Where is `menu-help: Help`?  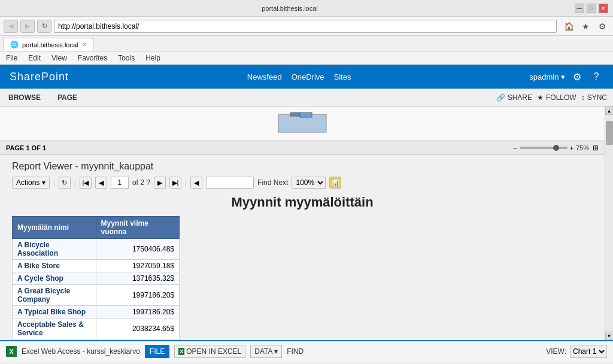
menu-help: Help is located at coordinates (153, 58).